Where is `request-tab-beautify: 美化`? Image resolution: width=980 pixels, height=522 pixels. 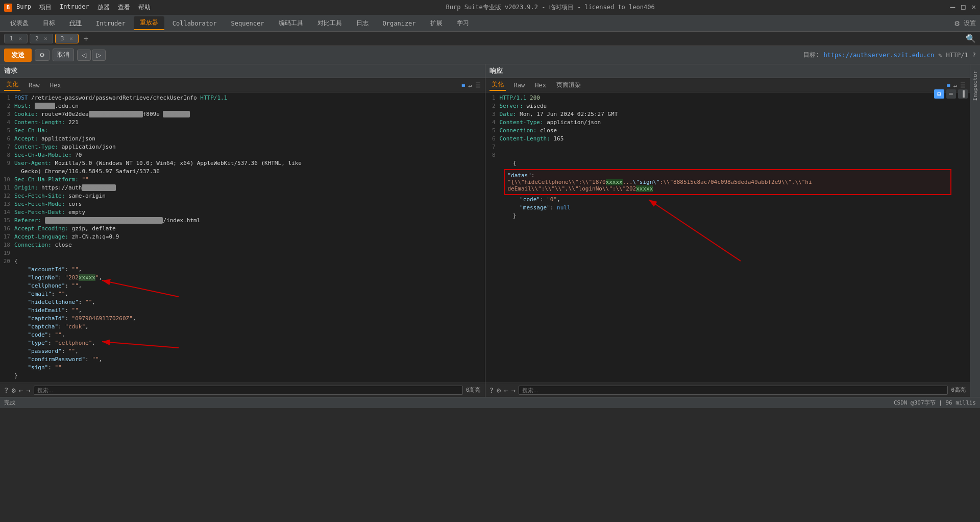 request-tab-beautify: 美化 is located at coordinates (12, 85).